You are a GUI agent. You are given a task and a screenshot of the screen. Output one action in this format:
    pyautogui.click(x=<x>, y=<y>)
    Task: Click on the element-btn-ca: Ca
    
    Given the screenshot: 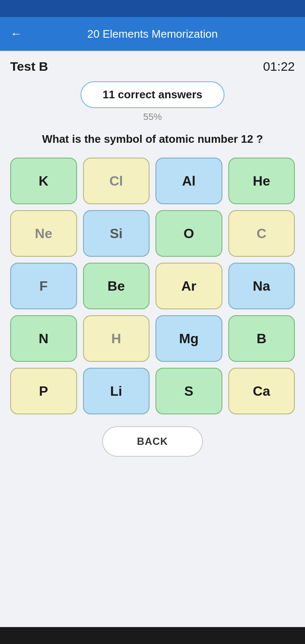 What is the action you would take?
    pyautogui.click(x=262, y=391)
    